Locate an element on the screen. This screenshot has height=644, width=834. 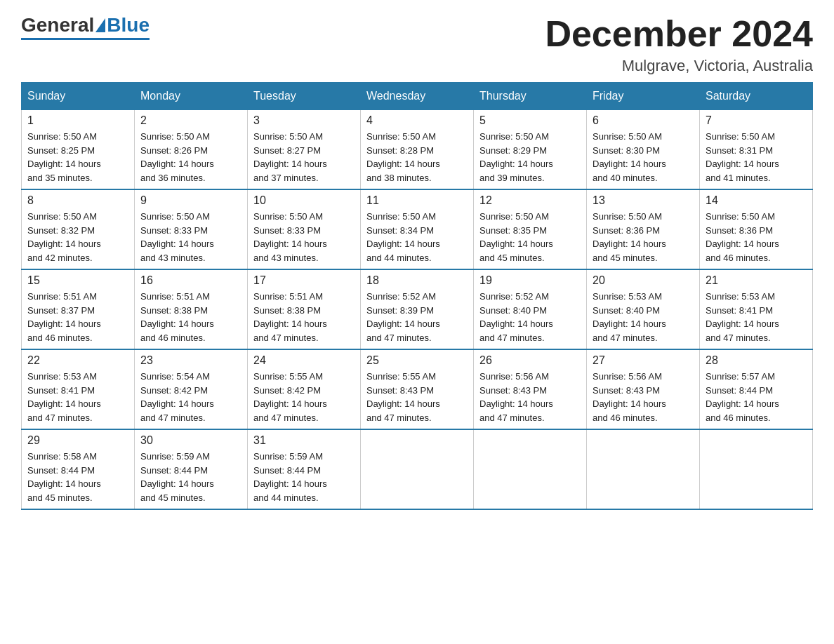
day-number: 31 is located at coordinates (304, 441).